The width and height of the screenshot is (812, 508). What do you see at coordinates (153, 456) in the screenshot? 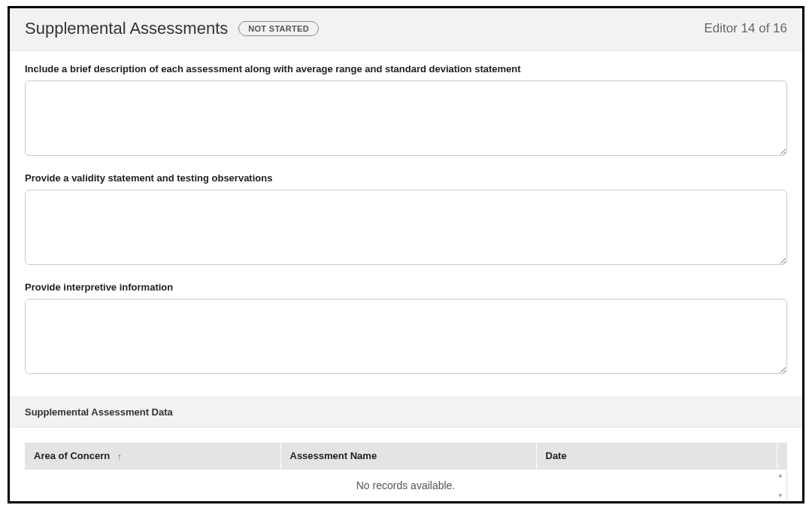
I see `column-area-of-concern: Area of Concern ↑` at bounding box center [153, 456].